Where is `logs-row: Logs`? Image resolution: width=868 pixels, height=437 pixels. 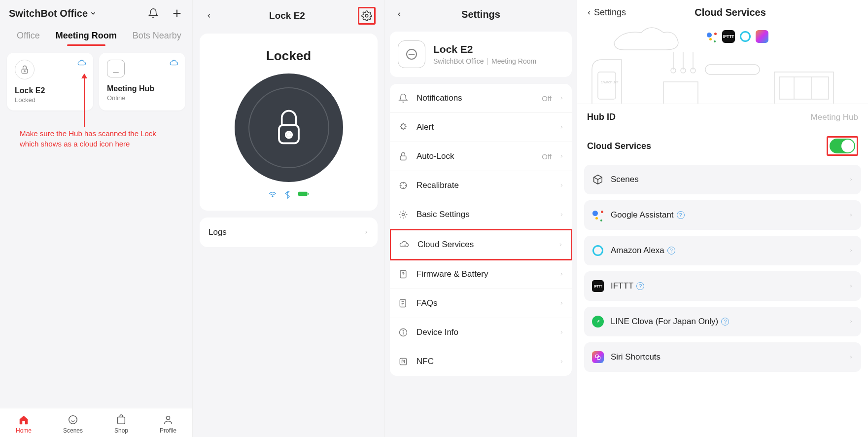
logs-row: Logs is located at coordinates (289, 232).